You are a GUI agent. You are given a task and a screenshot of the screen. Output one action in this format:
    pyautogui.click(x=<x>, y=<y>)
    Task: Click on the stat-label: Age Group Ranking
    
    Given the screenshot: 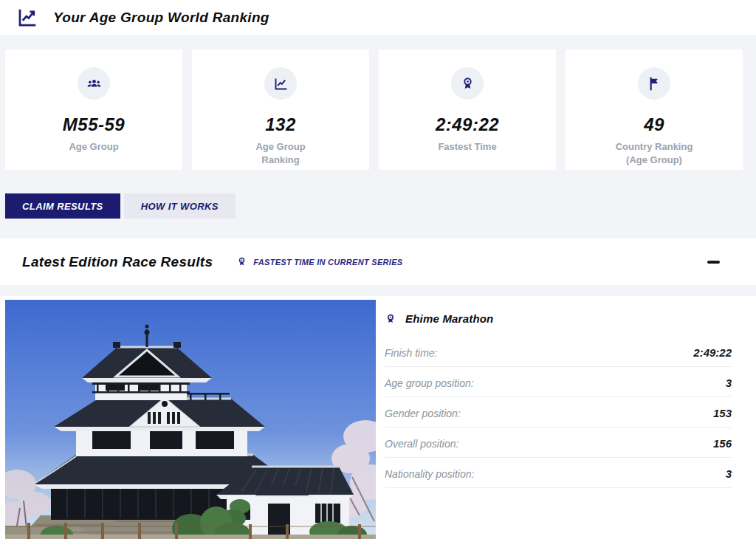 What is the action you would take?
    pyautogui.click(x=281, y=154)
    